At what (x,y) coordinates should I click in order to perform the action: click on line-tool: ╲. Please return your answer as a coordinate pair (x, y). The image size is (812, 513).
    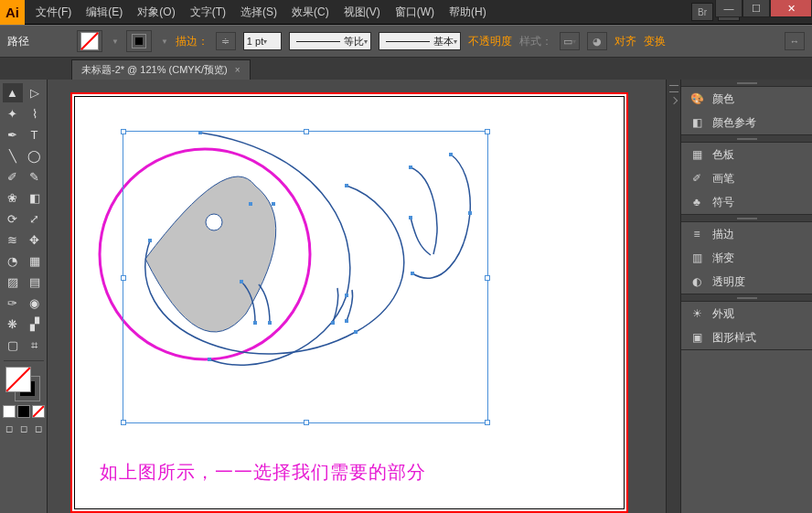
    Looking at the image, I should click on (13, 155).